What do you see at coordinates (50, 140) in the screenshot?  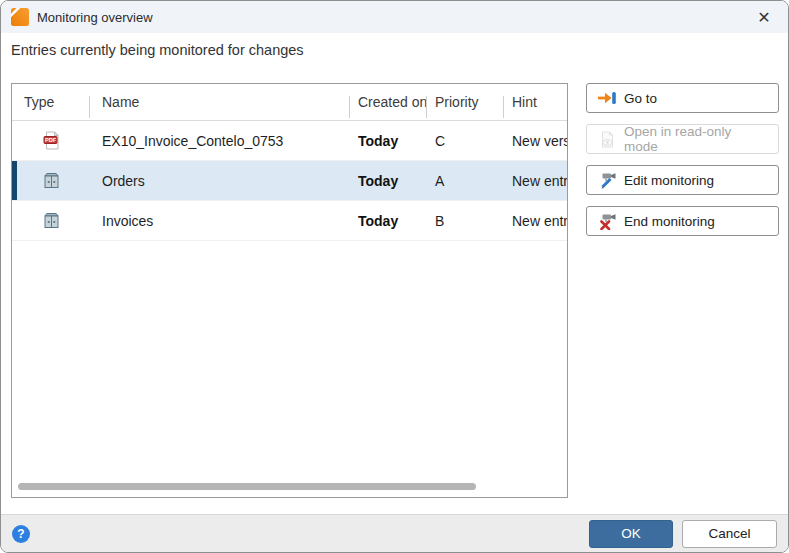 I see `svg-text: PDF` at bounding box center [50, 140].